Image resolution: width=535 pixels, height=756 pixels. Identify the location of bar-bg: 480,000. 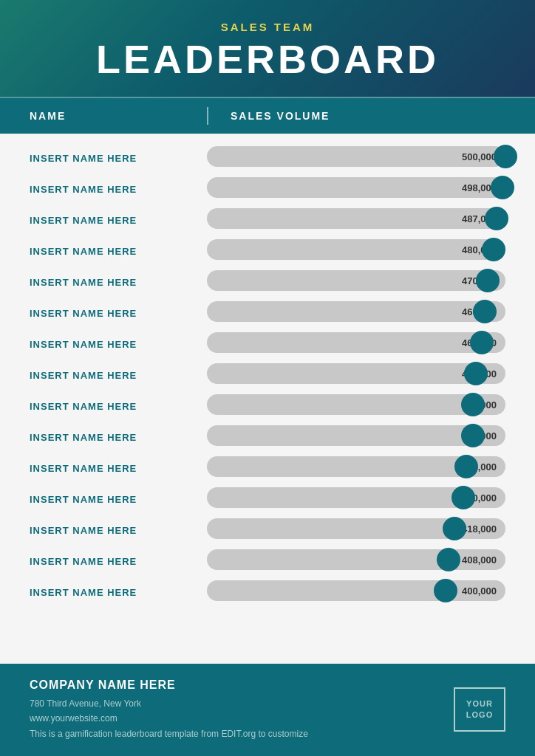
(356, 250).